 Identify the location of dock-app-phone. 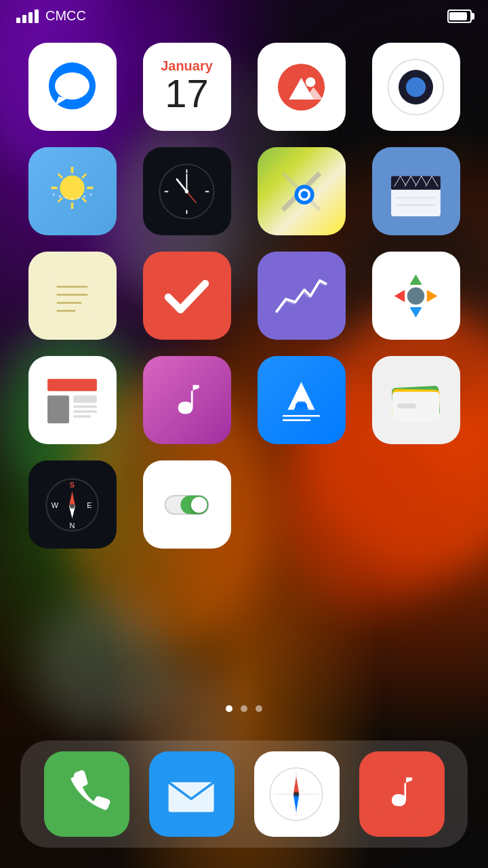
(87, 794).